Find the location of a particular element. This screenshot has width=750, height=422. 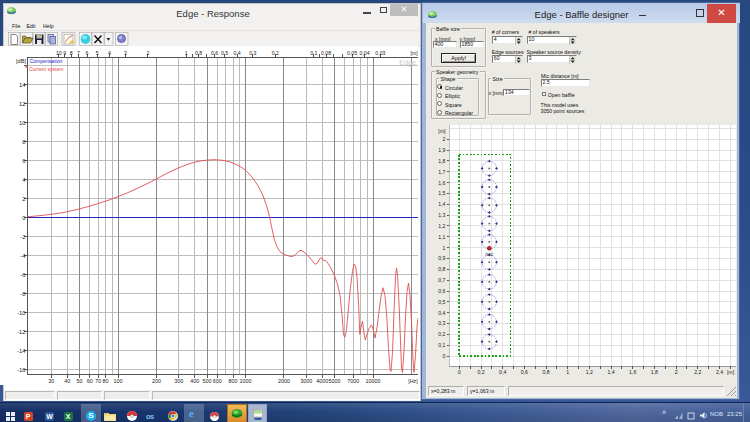

svg-text: 30 is located at coordinates (51, 381).